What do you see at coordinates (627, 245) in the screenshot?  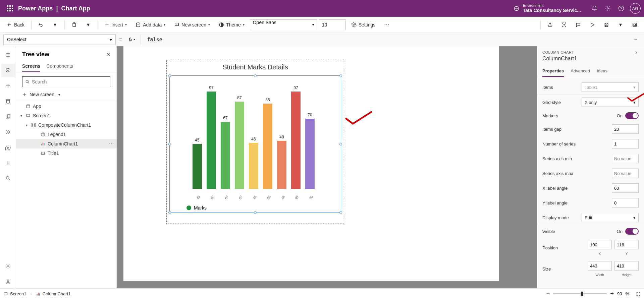 I see `position-y-input` at bounding box center [627, 245].